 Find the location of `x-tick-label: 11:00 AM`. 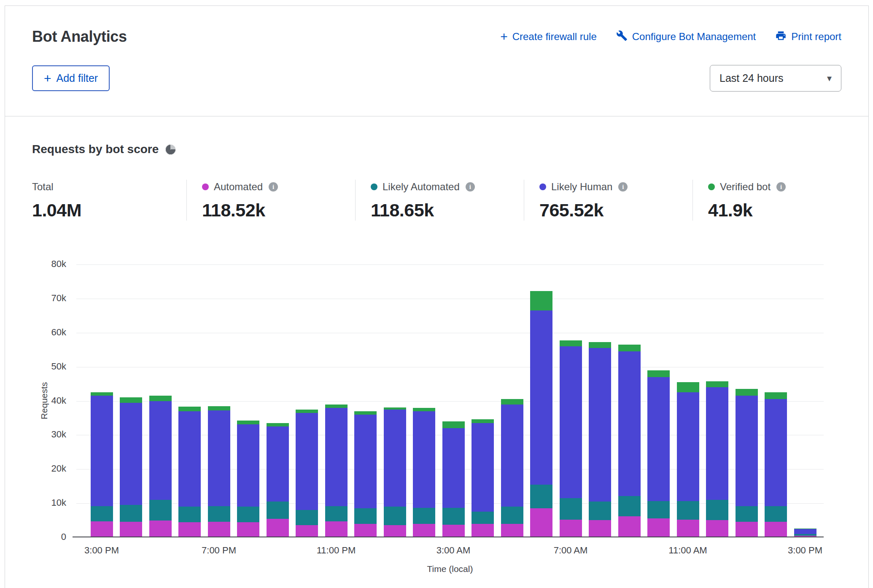

x-tick-label: 11:00 AM is located at coordinates (688, 550).